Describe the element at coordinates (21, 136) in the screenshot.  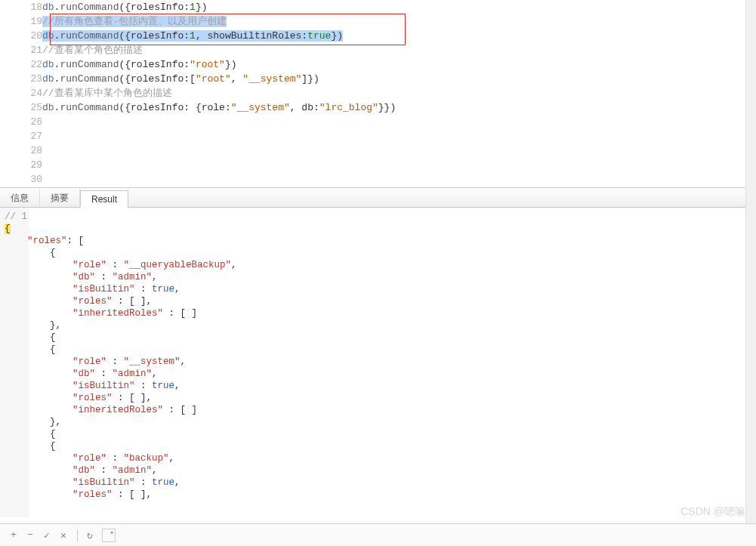
I see `line-number: 27` at that location.